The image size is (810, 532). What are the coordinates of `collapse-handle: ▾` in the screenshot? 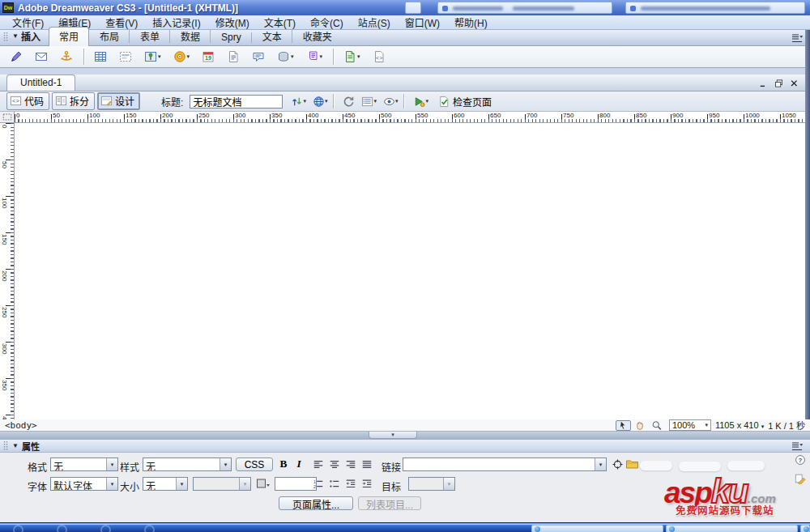 It's located at (393, 436).